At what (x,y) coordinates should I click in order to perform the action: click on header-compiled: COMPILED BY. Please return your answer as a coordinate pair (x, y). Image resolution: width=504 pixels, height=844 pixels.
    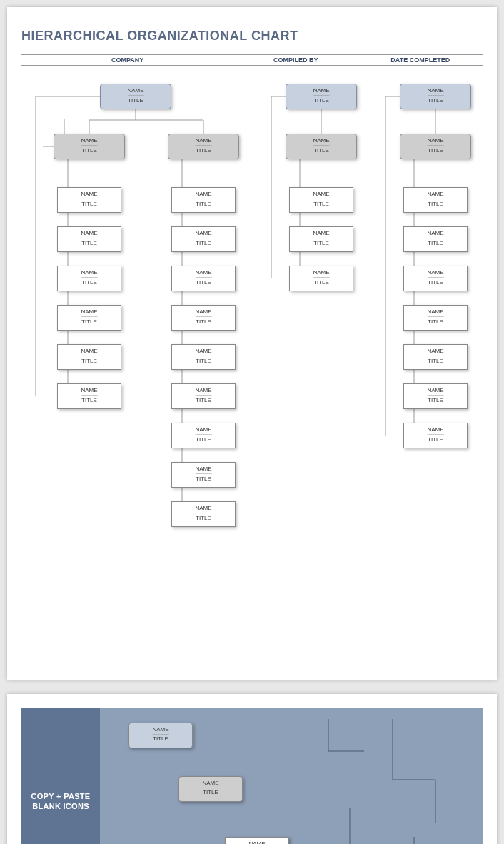
    Looking at the image, I should click on (296, 60).